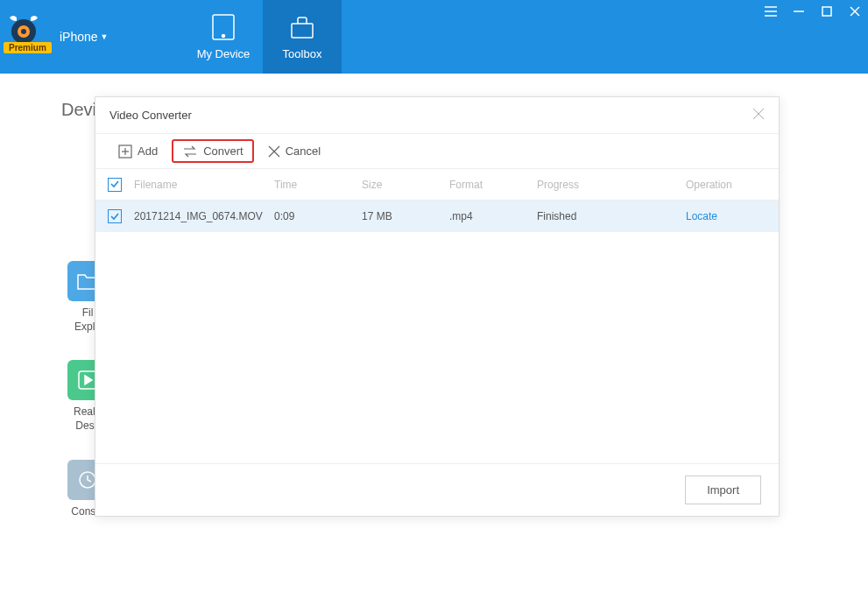  I want to click on chevron-down-icon: ▼, so click(105, 37).